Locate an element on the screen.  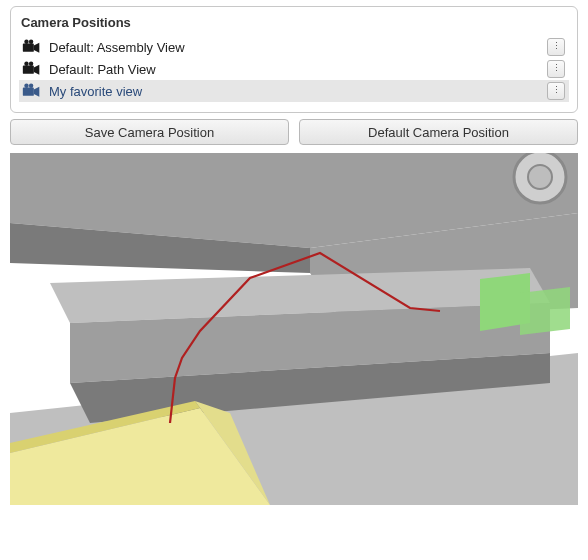
save-camera-button: Save Camera Position is located at coordinates (150, 132).